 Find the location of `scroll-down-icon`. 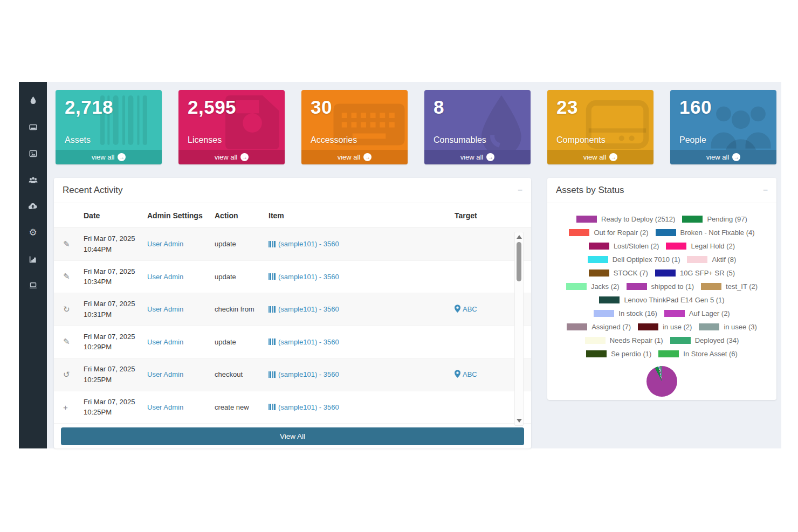

scroll-down-icon is located at coordinates (519, 420).